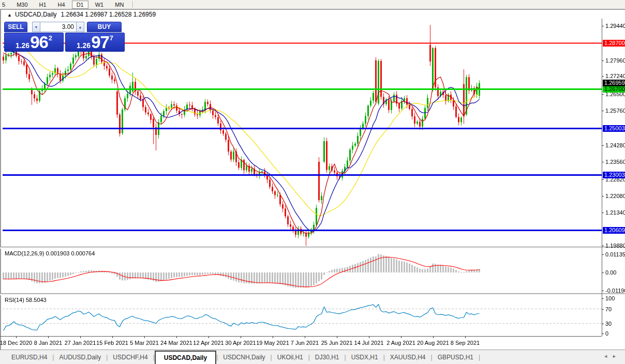 This screenshot has height=364, width=625. What do you see at coordinates (244, 357) in the screenshot?
I see `tab-usdcnh-daily: USDCNH,Daily` at bounding box center [244, 357].